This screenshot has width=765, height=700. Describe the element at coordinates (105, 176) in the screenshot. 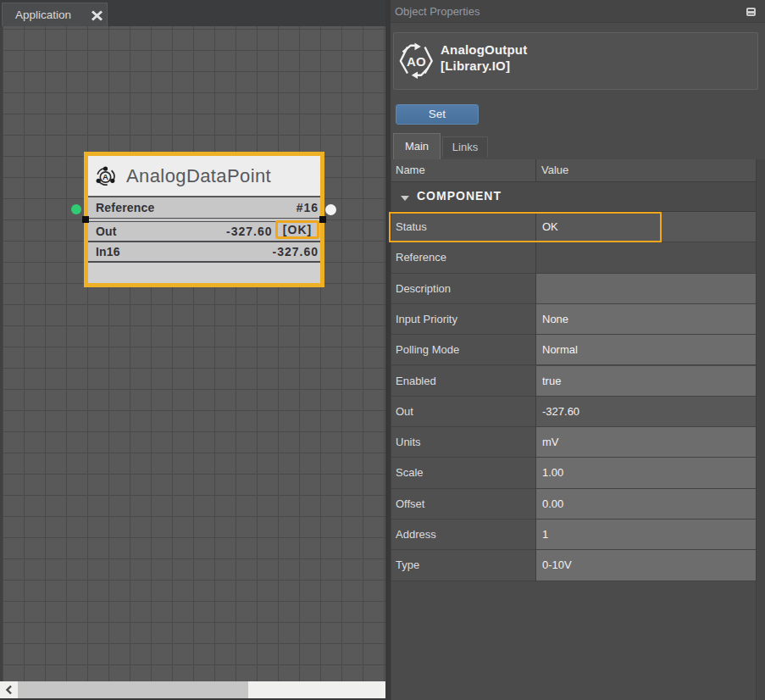

I see `svg-text: A` at that location.